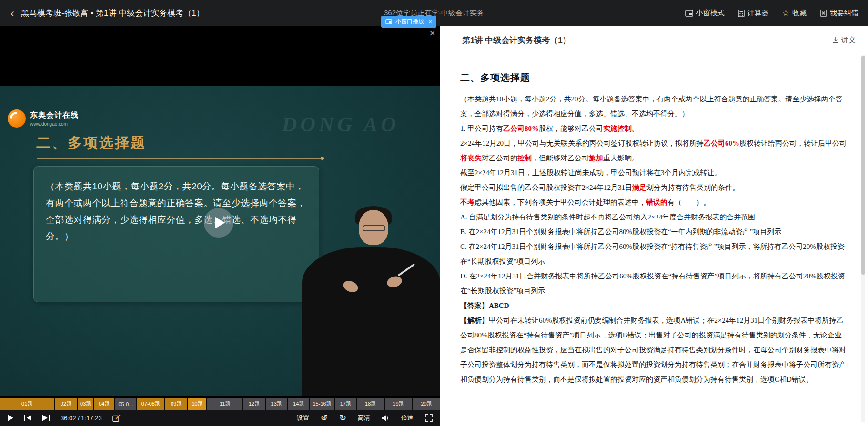 The image size is (868, 426). Describe the element at coordinates (197, 404) in the screenshot. I see `chapter-segment: 10题` at that location.